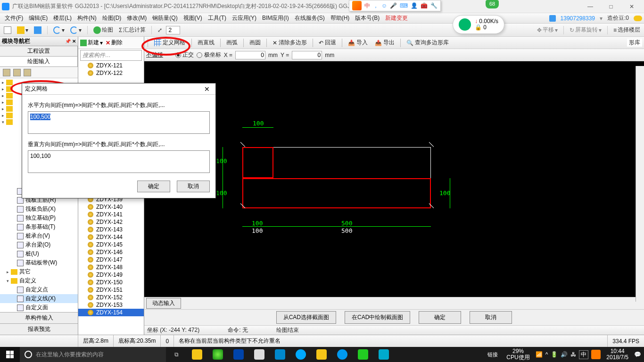 This screenshot has height=362, width=644. I want to click on zoom-input, so click(173, 30).